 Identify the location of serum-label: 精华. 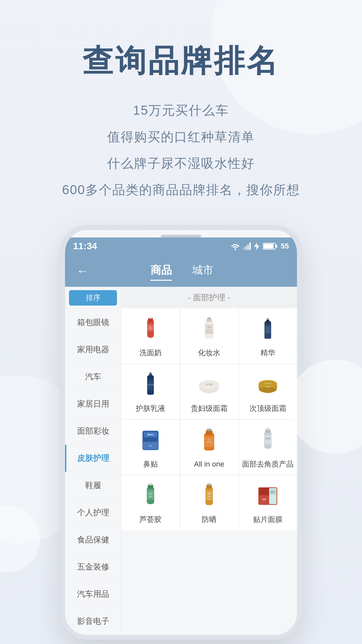
(268, 353).